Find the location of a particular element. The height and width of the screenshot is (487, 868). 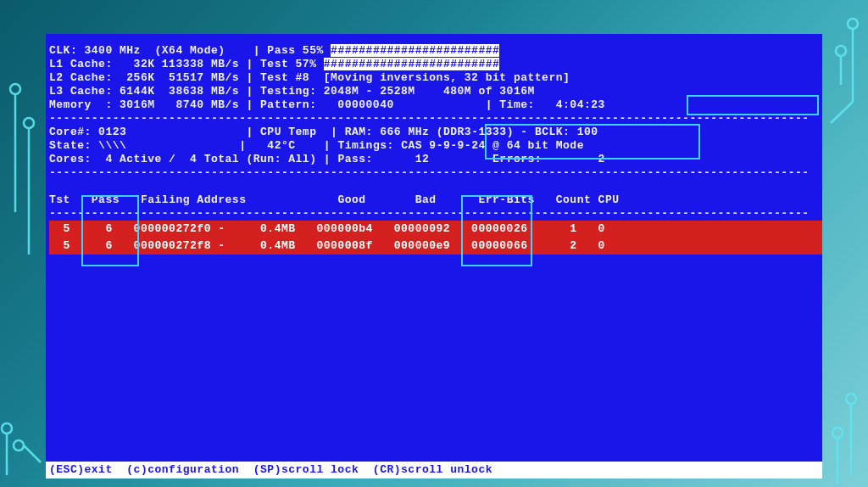

pass-percent: Pass 55% is located at coordinates (295, 51).